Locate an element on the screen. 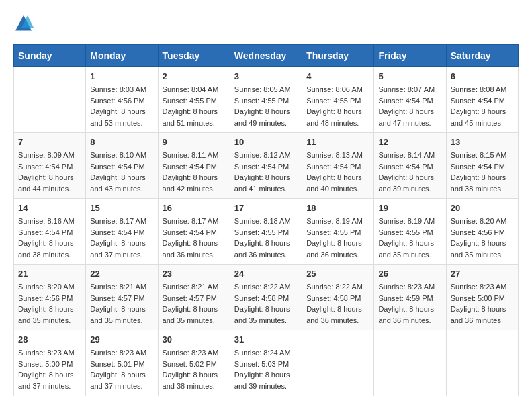  calendar-cell: 25Sunrise: 8:22 AMSunset: 4:58 PMDayligh… is located at coordinates (339, 298).